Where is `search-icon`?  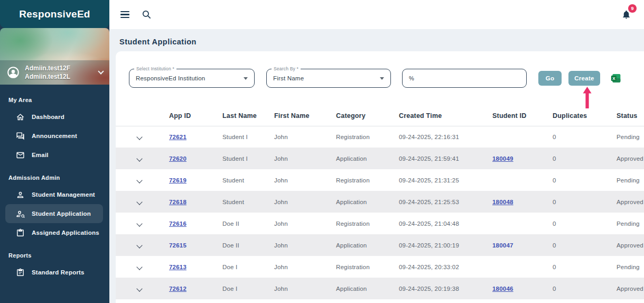
search-icon is located at coordinates (147, 15).